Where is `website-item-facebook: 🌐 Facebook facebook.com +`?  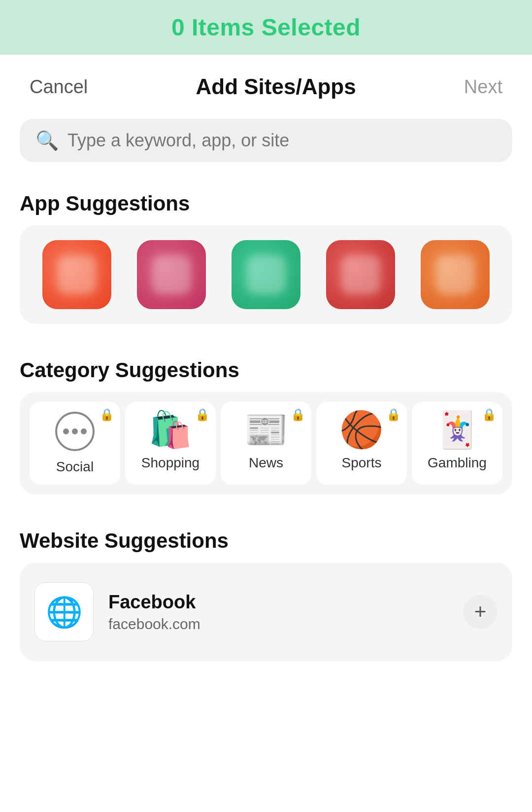 website-item-facebook: 🌐 Facebook facebook.com + is located at coordinates (266, 612).